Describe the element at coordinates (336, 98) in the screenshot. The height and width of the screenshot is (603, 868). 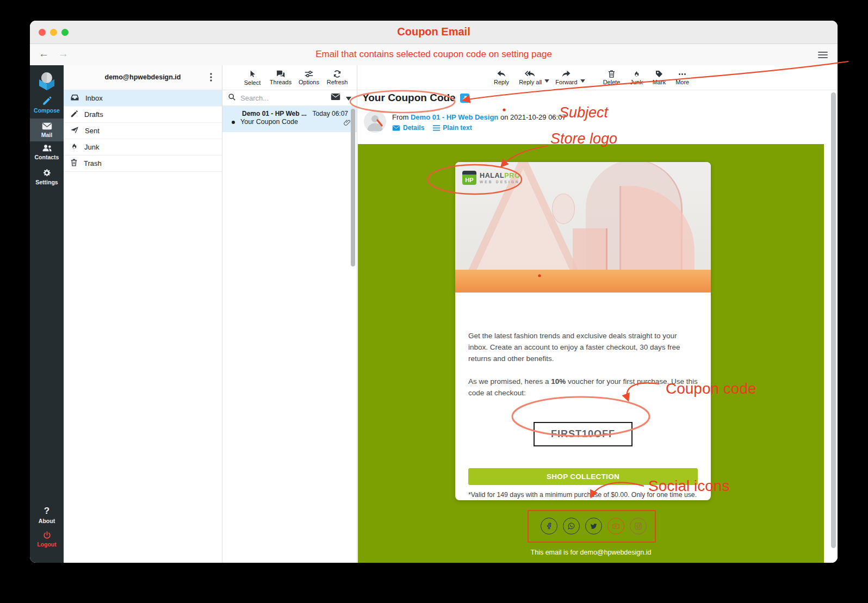
I see `envelope-filter-icon` at that location.